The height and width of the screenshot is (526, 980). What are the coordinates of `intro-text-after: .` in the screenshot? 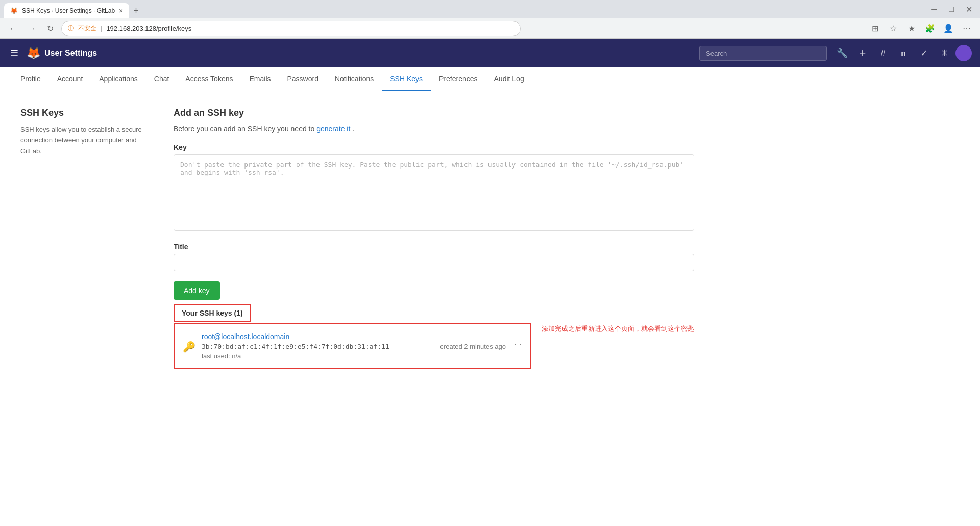 It's located at (353, 129).